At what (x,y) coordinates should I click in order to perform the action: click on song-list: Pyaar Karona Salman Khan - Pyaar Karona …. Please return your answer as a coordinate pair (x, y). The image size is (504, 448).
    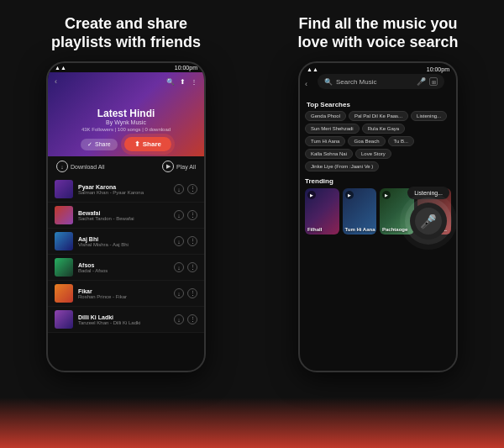
    Looking at the image, I should click on (126, 255).